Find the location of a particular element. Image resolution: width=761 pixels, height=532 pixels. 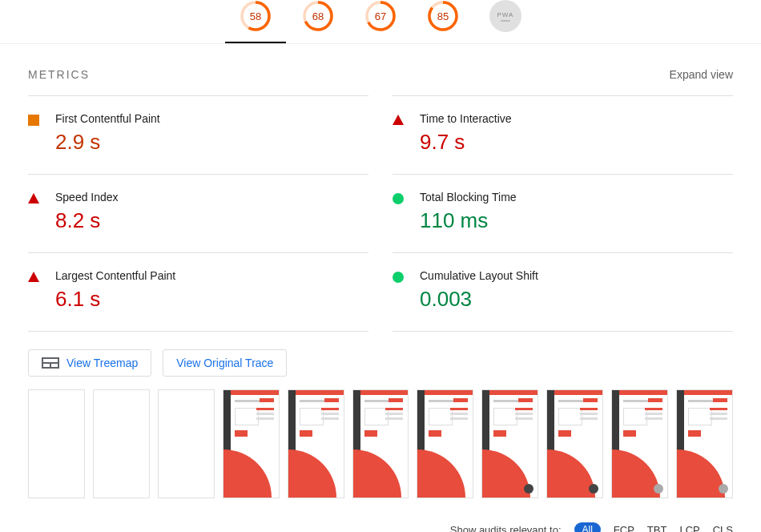

metric-label: Speed Index is located at coordinates (211, 197).